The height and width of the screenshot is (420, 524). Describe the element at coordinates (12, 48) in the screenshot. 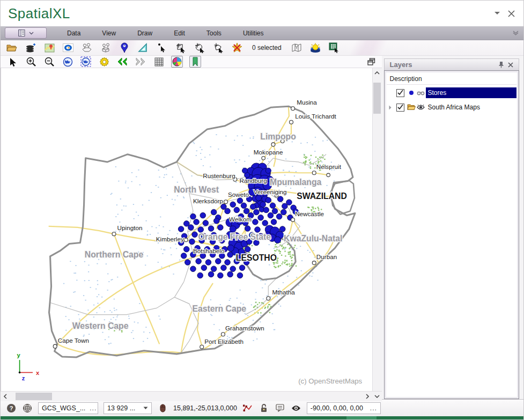

I see `open-folder-button` at that location.